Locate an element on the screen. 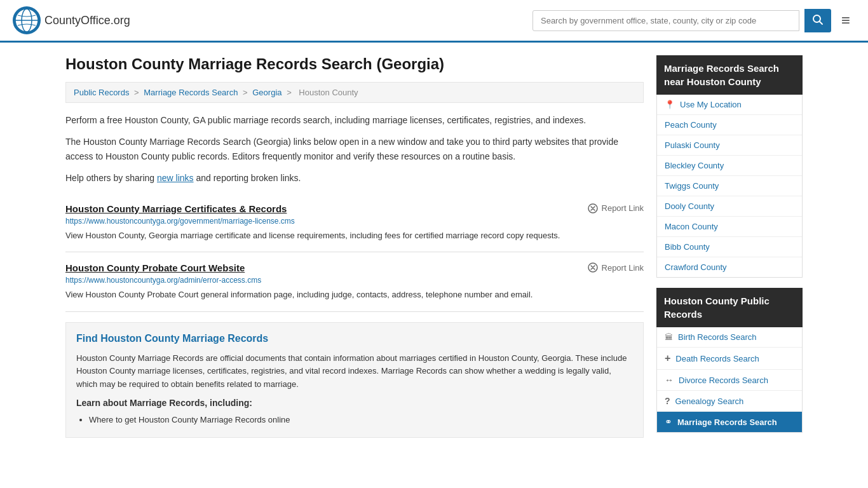 The image size is (868, 488). sidebar-public-records-header: Houston County Public Records is located at coordinates (729, 308).